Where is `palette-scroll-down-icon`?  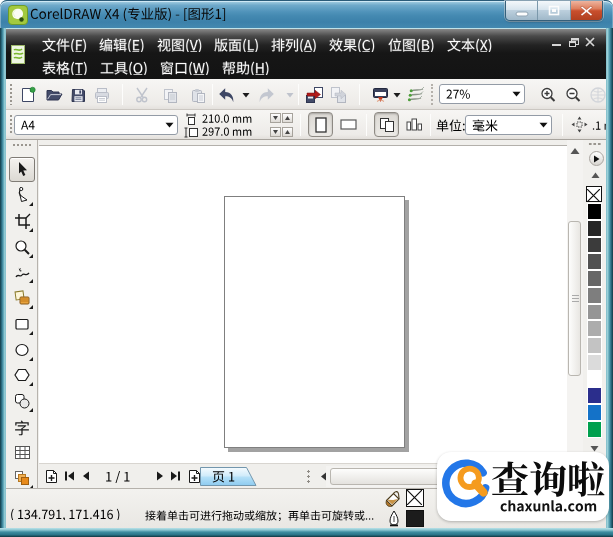
palette-scroll-down-icon is located at coordinates (594, 448).